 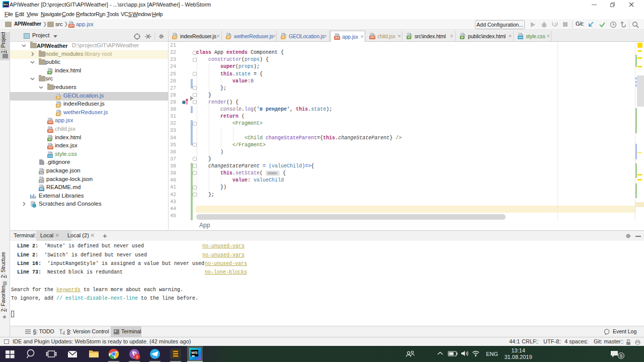 What do you see at coordinates (137, 357) in the screenshot?
I see `svg-text: 1` at bounding box center [137, 357].